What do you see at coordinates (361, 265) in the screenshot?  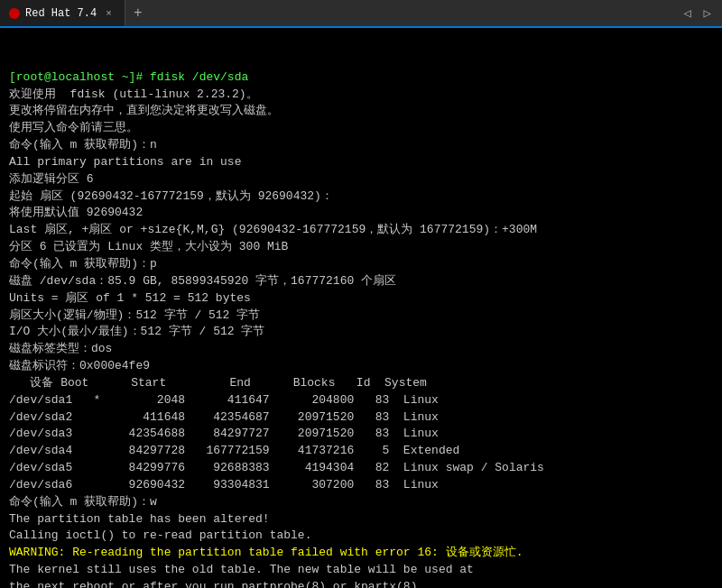 I see `terminal-line: 命令(输入 m 获取帮助)：p` at bounding box center [361, 265].